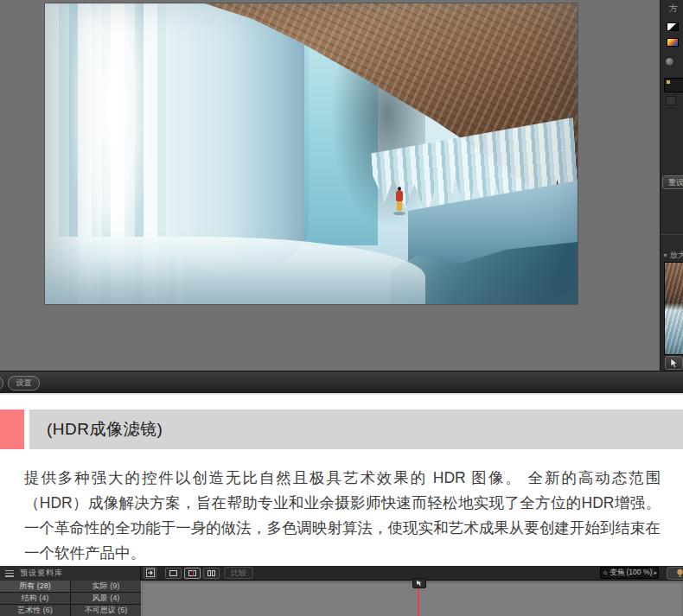  I want to click on loupe-thumbnail, so click(673, 308).